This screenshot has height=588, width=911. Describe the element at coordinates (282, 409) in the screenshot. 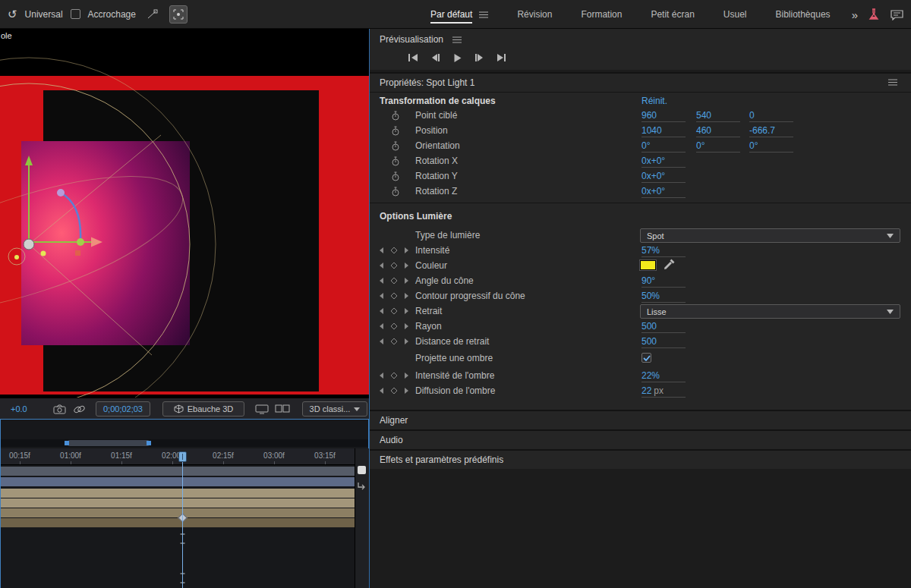

I see `view-layout-2-icon` at that location.